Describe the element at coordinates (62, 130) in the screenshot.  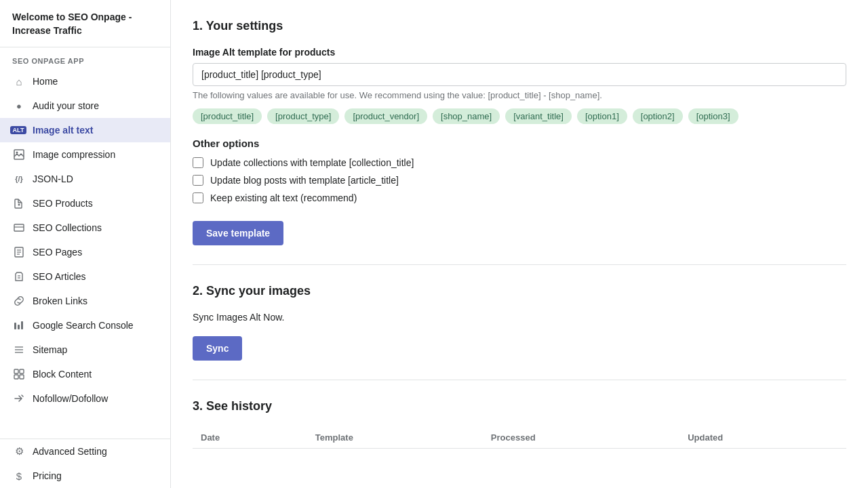
I see `sidebar-item-label: Image alt text` at that location.